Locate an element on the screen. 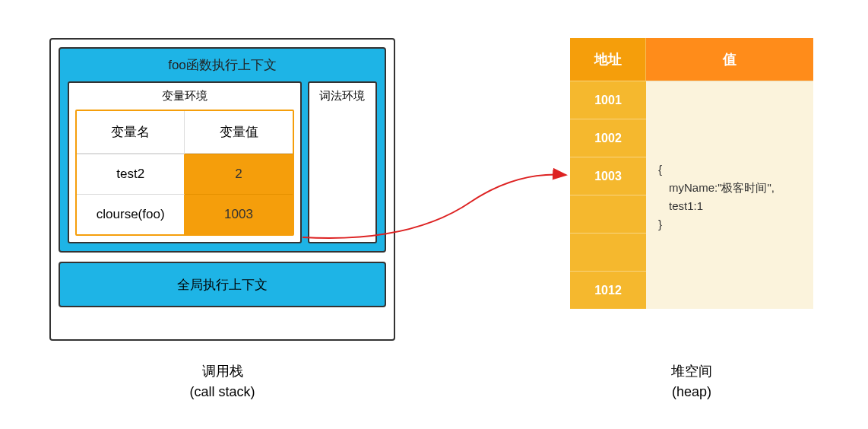 This screenshot has width=868, height=429. lexical-environment: 词法环境 is located at coordinates (342, 163).